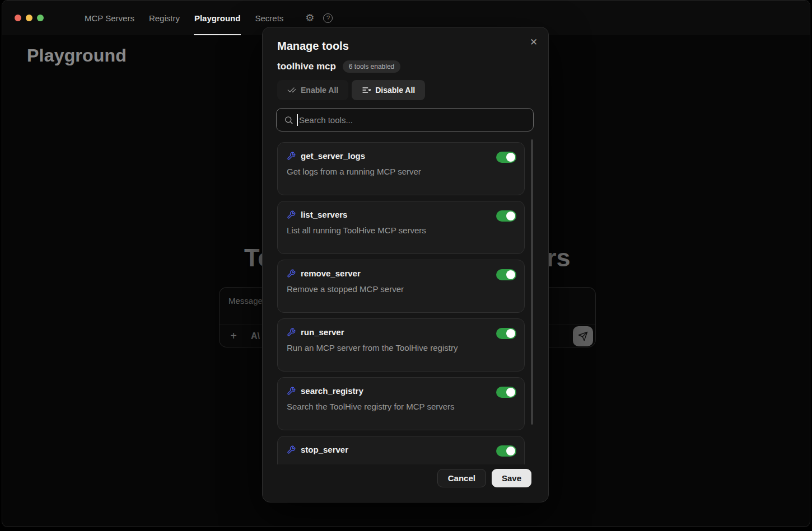 The width and height of the screenshot is (812, 531). I want to click on tool-card: stop_server, so click(401, 450).